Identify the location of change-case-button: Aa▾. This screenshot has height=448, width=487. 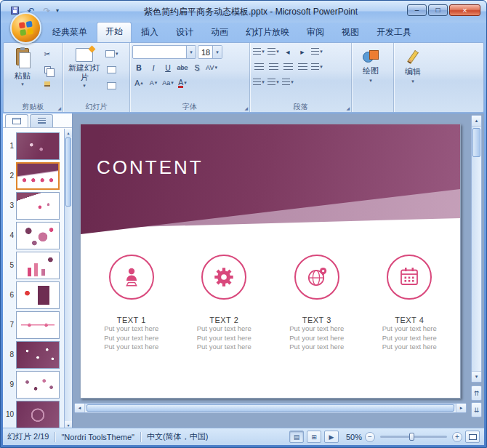
(168, 83).